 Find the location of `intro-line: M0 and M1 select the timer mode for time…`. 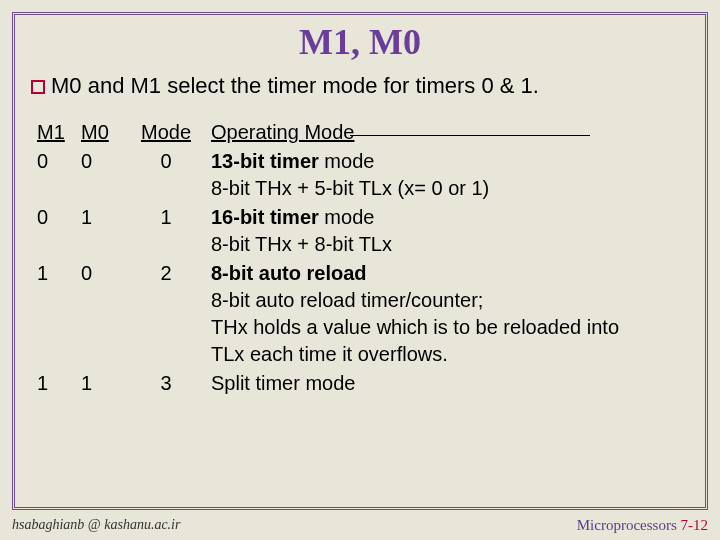

intro-line: M0 and M1 select the timer mode for time… is located at coordinates (363, 86).